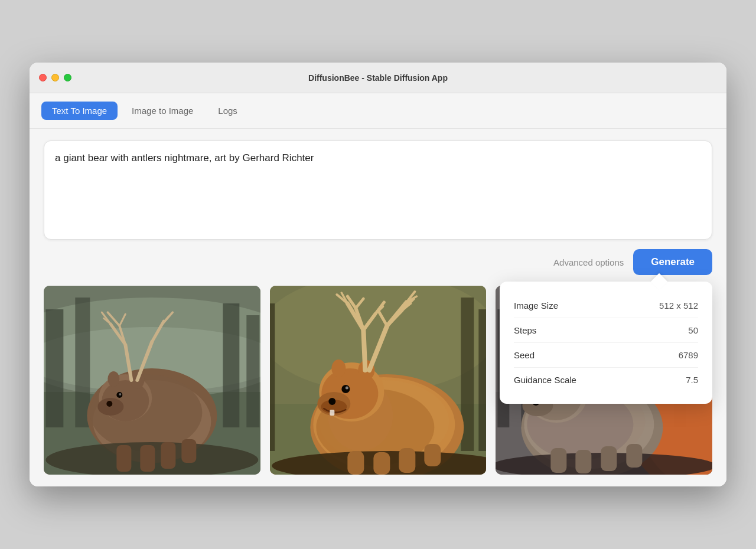 The width and height of the screenshot is (756, 549). What do you see at coordinates (679, 306) in the screenshot?
I see `image-size-value: 512 x 512` at bounding box center [679, 306].